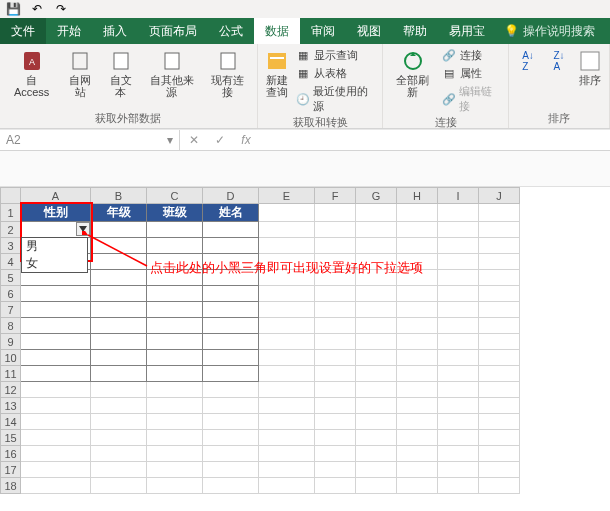 This screenshot has height=511, width=610. I want to click on formula-input, so click(435, 140).